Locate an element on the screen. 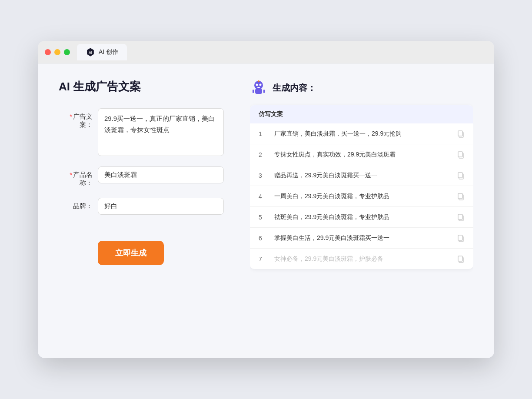 The height and width of the screenshot is (399, 532). ai-tab: AI AI 创作 is located at coordinates (102, 52).